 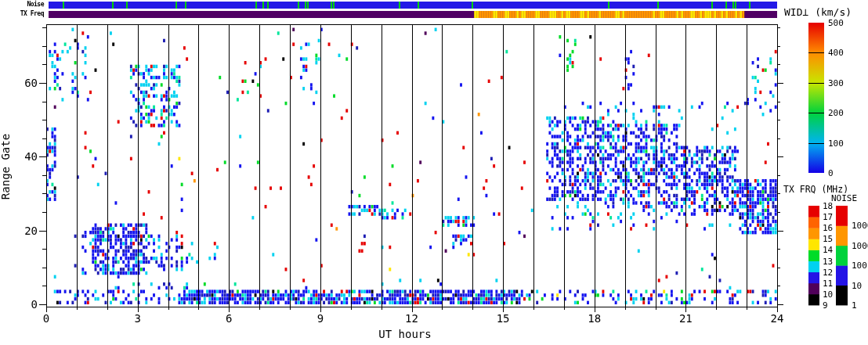 What do you see at coordinates (836, 142) in the screenshot?
I see `wid-tick-label-100: 100` at bounding box center [836, 142].